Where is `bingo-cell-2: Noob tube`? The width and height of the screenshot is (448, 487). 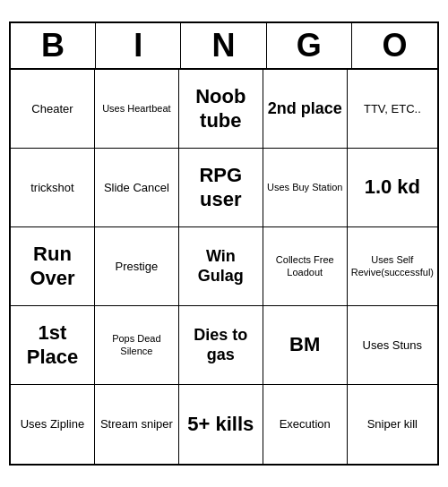
bingo-cell-2: Noob tube is located at coordinates (221, 109).